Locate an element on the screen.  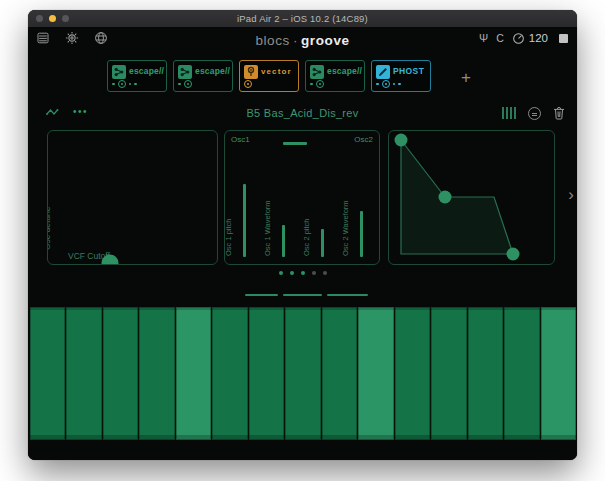
xy-pad-y-axis-label: Osc detune is located at coordinates (50, 228).